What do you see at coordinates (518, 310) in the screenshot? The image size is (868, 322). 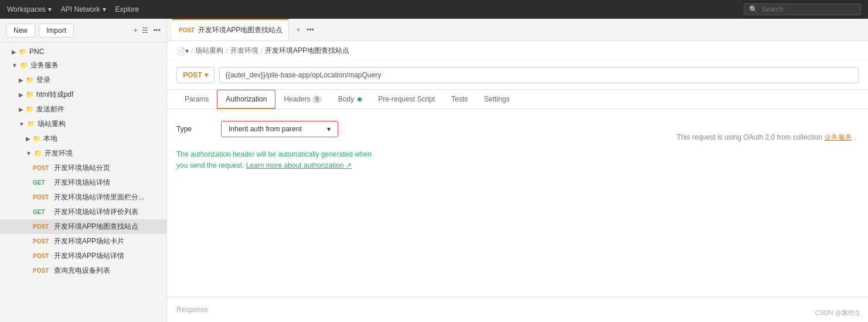 I see `response-section: Response` at bounding box center [518, 310].